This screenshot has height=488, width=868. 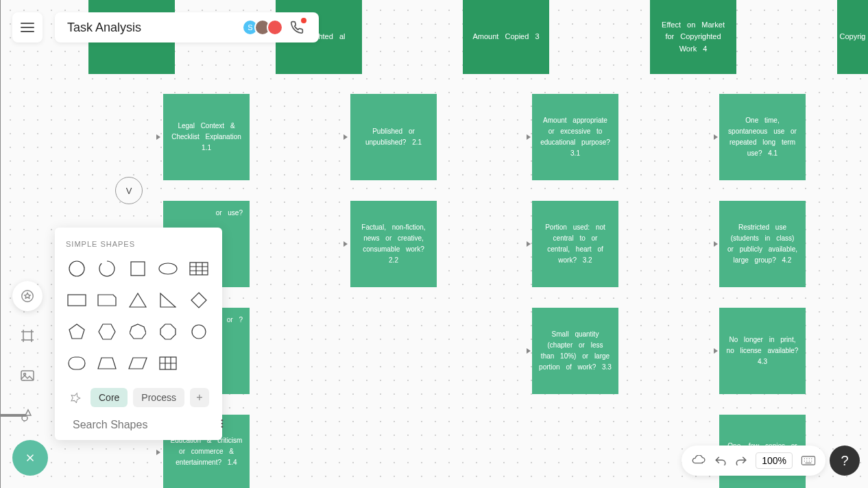 I want to click on shape-triangle, so click(x=138, y=300).